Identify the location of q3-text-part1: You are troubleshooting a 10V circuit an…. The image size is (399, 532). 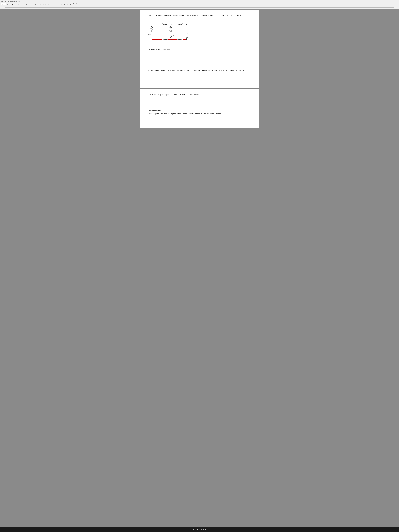
(174, 70).